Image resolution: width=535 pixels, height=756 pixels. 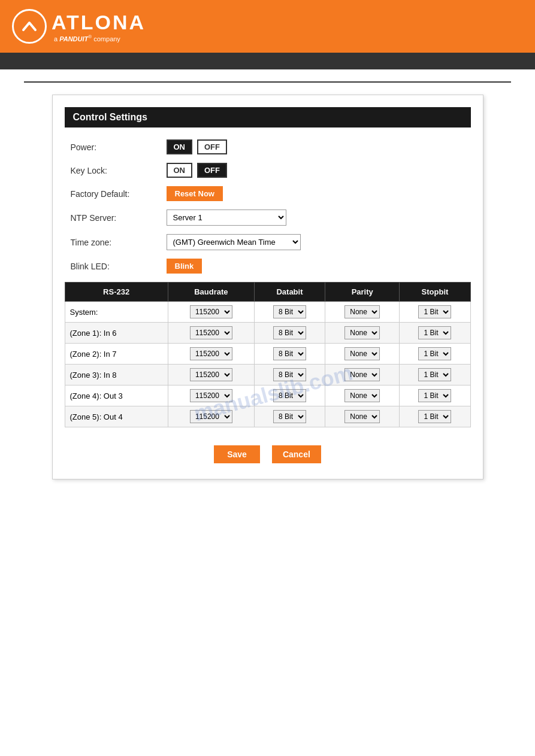 I want to click on factory-default-controls: Reset Now, so click(x=195, y=194).